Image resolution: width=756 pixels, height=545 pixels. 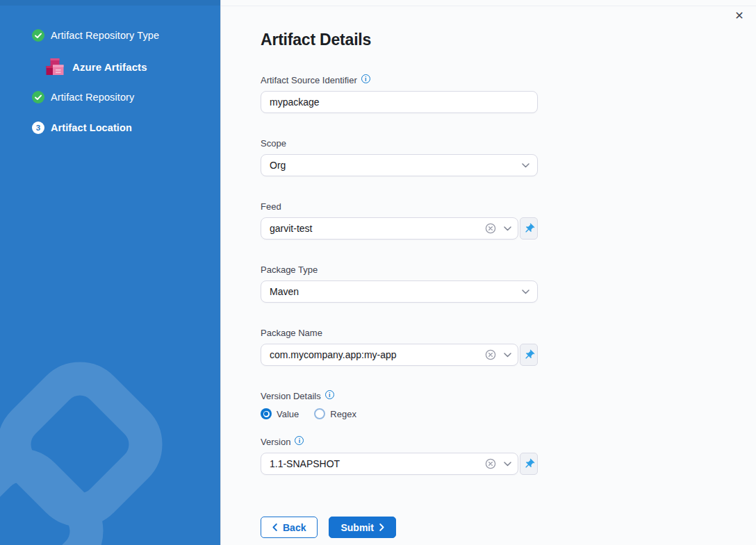 What do you see at coordinates (335, 414) in the screenshot?
I see `radio-option-regex: Regex` at bounding box center [335, 414].